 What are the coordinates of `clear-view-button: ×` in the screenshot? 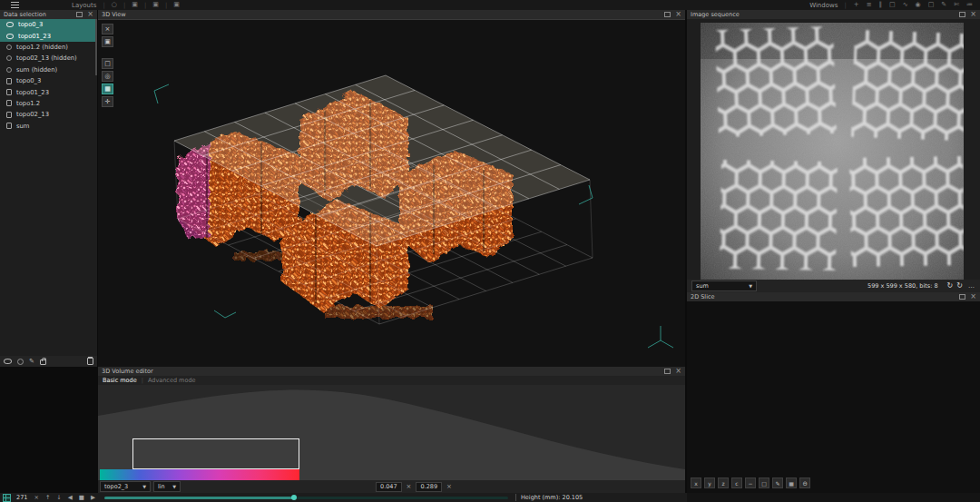 It's located at (107, 29).